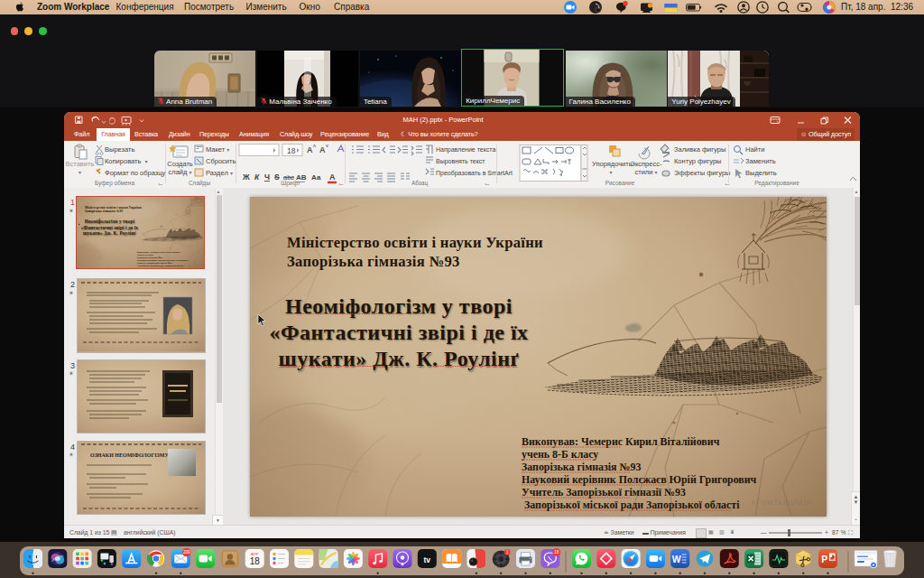 The height and width of the screenshot is (578, 924). I want to click on svg-text: Буфер обмена, so click(116, 183).